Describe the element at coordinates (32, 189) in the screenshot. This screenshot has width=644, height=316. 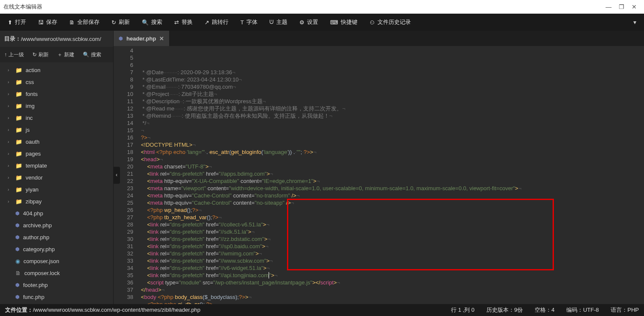
I see `folder-label: yiyan` at that location.